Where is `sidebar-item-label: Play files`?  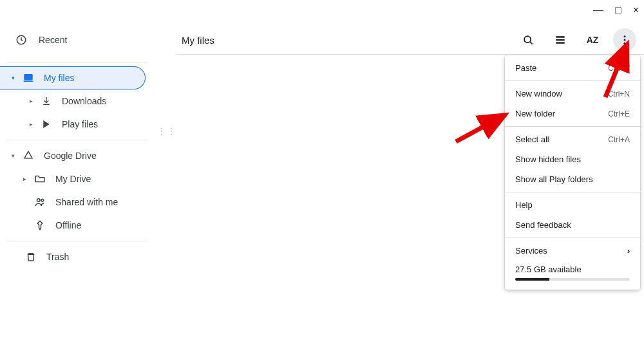 sidebar-item-label: Play files is located at coordinates (80, 124).